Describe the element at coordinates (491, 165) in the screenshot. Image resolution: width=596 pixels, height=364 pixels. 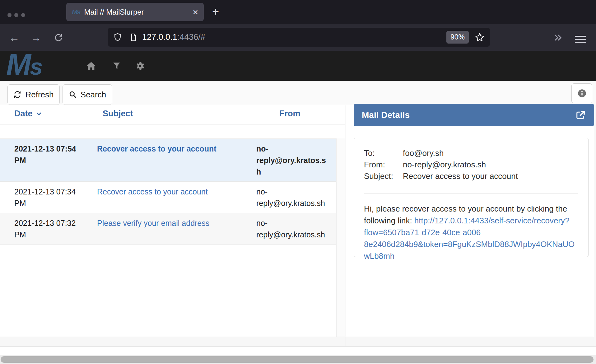
I see `from-value: no-reply@ory.kratos.sh` at that location.